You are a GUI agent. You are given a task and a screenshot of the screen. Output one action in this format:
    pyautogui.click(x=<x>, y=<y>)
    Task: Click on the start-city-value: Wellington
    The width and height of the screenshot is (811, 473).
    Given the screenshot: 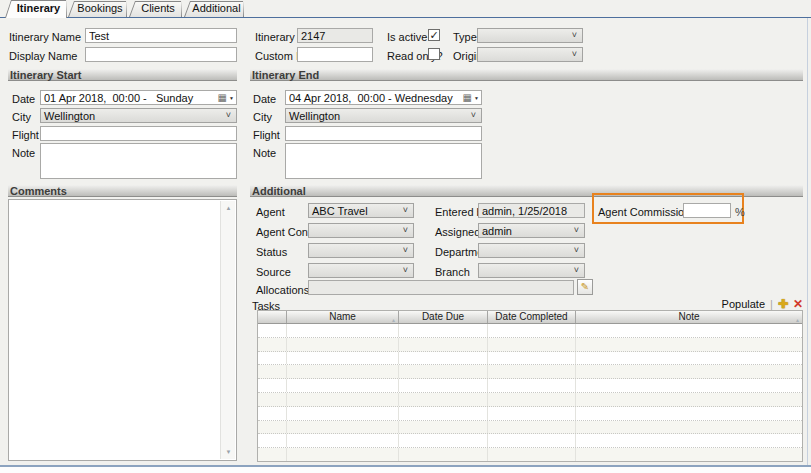 What is the action you would take?
    pyautogui.click(x=131, y=116)
    